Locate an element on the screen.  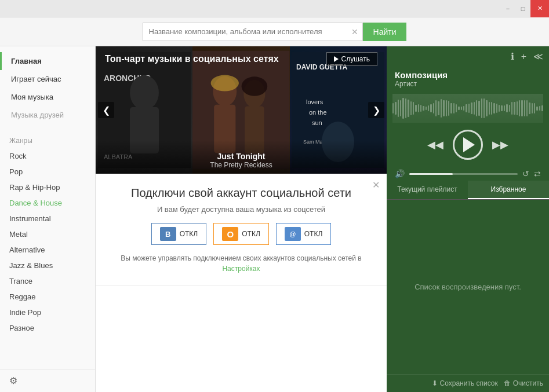
sidebar-item-metal: Metal is located at coordinates (48, 234).